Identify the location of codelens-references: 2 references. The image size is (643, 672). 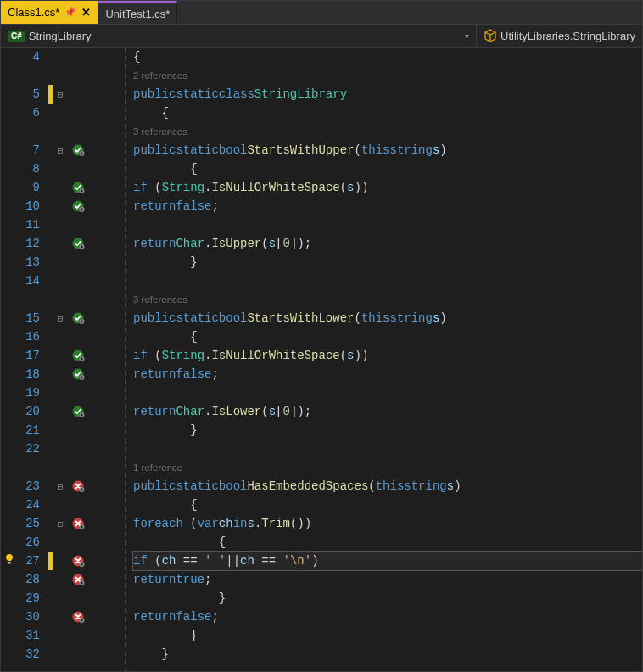
(388, 76).